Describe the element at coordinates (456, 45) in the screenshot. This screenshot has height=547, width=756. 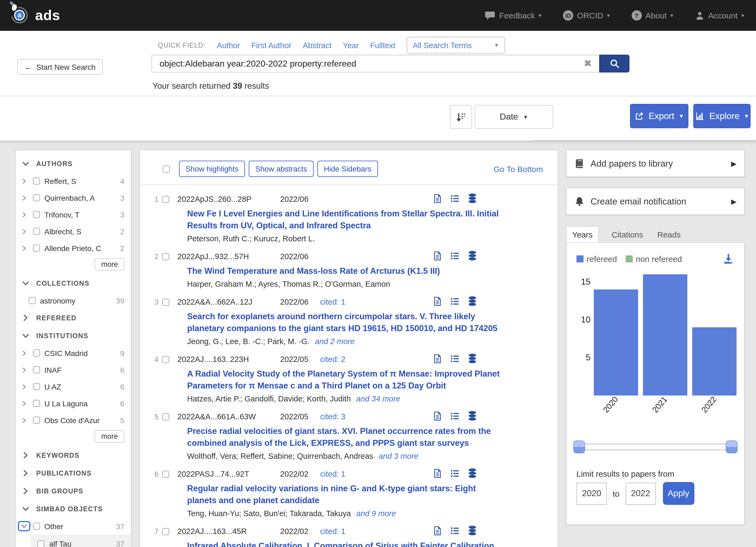
I see `search-terms-dropdown: All Search Terms ▼` at that location.